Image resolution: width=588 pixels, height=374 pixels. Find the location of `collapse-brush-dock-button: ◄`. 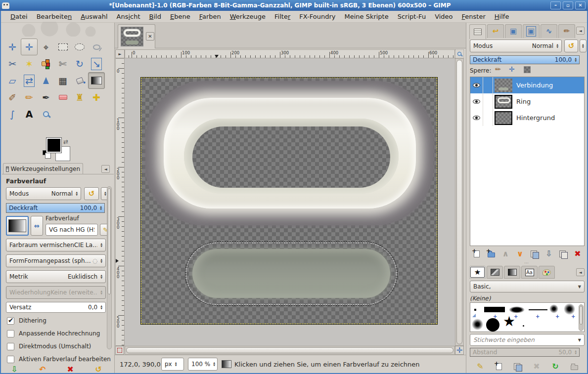

collapse-brush-dock-button: ◄ is located at coordinates (581, 272).